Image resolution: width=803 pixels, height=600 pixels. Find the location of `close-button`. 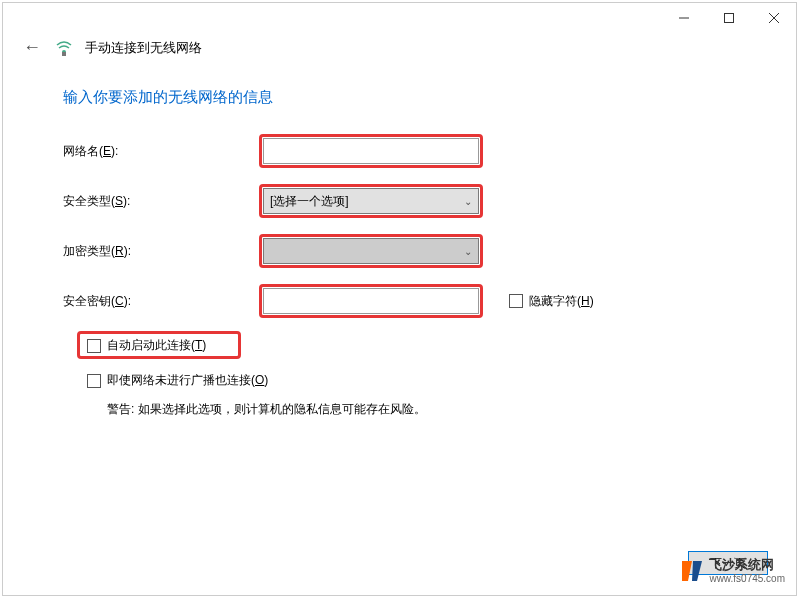

close-button is located at coordinates (774, 18).